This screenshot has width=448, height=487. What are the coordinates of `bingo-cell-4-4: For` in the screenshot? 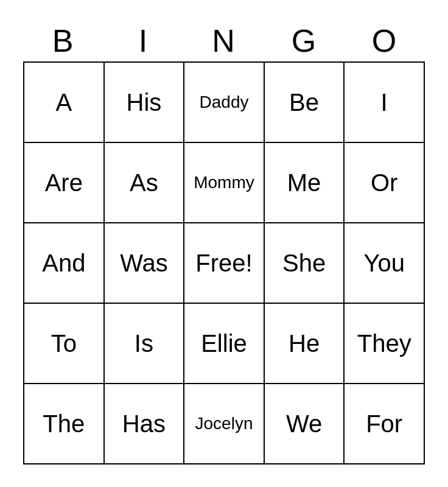 It's located at (384, 424).